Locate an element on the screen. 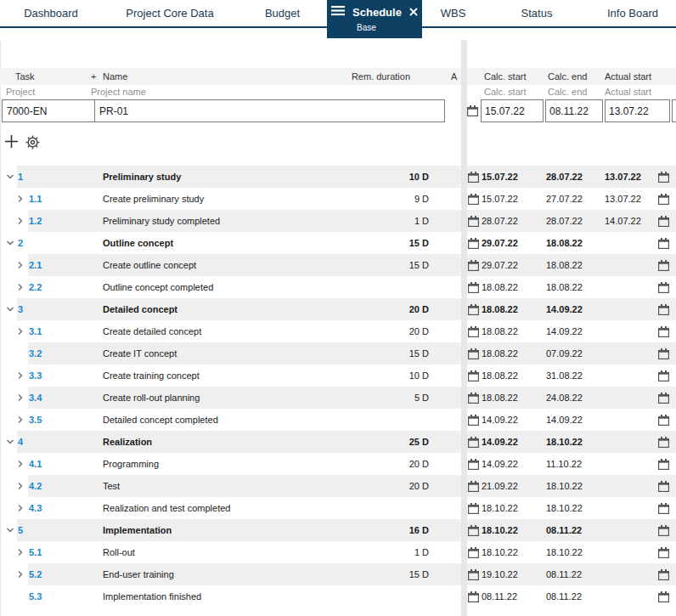 The height and width of the screenshot is (616, 676). column-header-calc-start: Calc. start is located at coordinates (505, 76).